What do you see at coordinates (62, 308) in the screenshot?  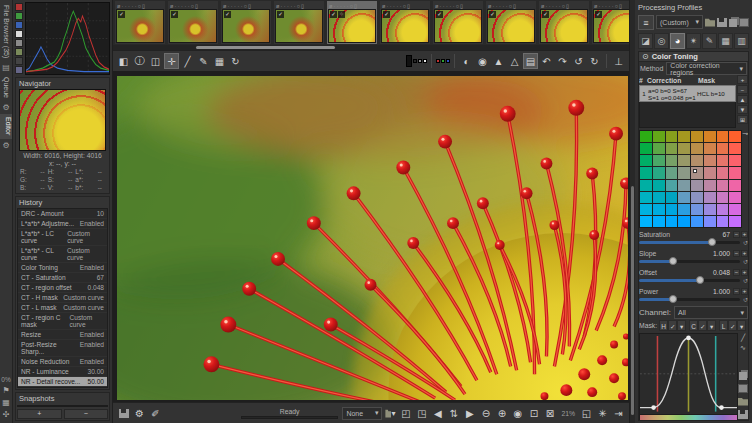 I see `history-row: CT - L maskCustom curve` at bounding box center [62, 308].